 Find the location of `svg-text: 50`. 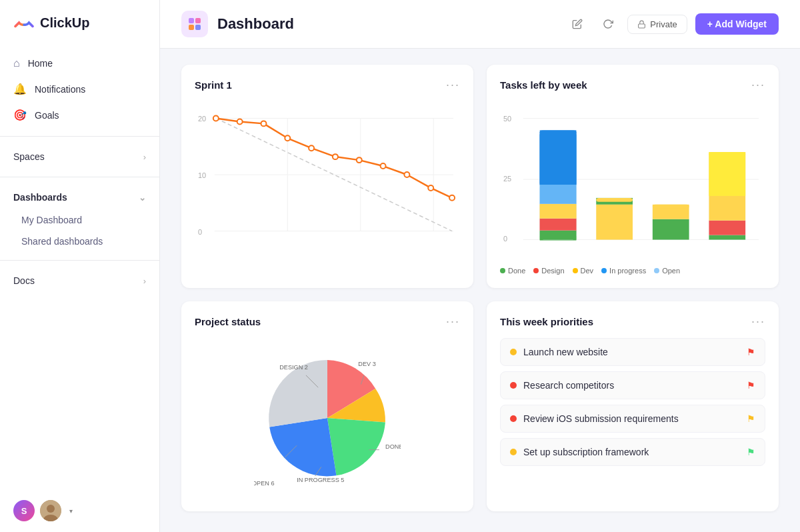

svg-text: 50 is located at coordinates (507, 119).